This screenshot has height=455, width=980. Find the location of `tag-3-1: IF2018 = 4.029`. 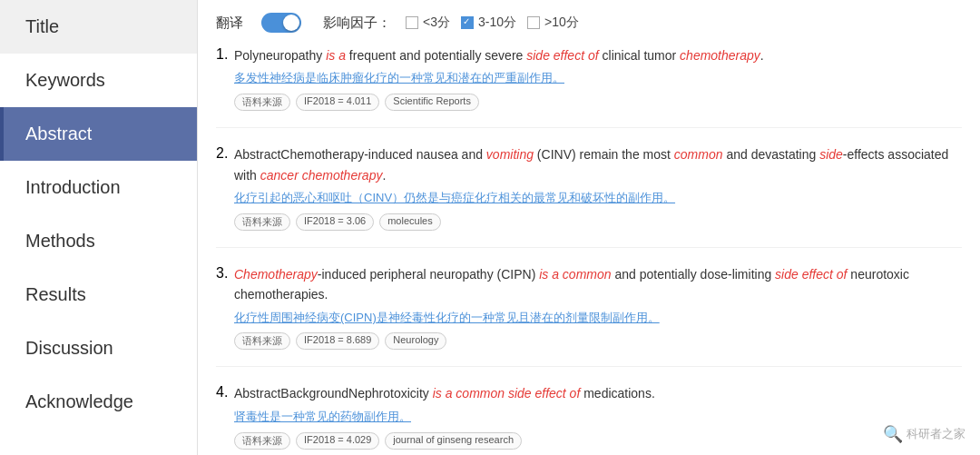

tag-3-1: IF2018 = 4.029 is located at coordinates (338, 441).